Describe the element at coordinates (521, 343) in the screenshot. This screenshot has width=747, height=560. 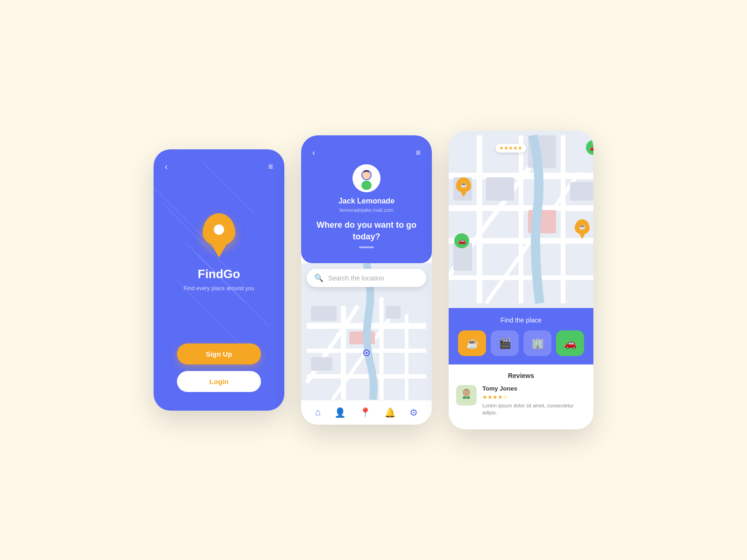
I see `place-icons-row: ☕ 🎬 🏢 🚗` at that location.